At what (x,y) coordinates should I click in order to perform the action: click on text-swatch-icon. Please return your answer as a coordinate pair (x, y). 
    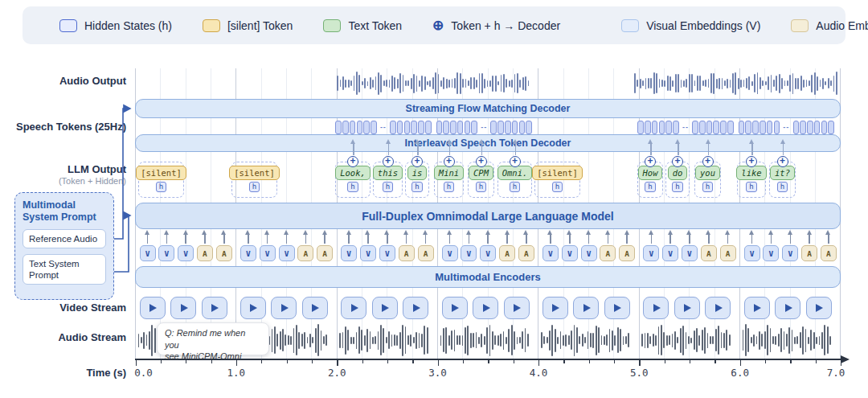
    Looking at the image, I should click on (332, 26).